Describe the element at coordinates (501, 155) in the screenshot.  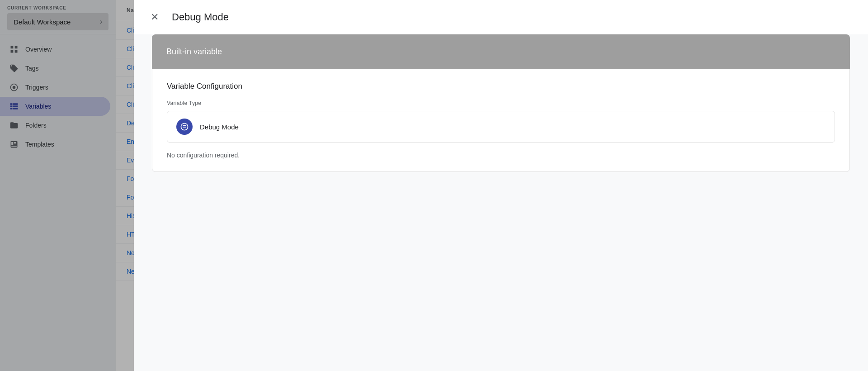
I see `no-config-text: No configuration required.` at that location.